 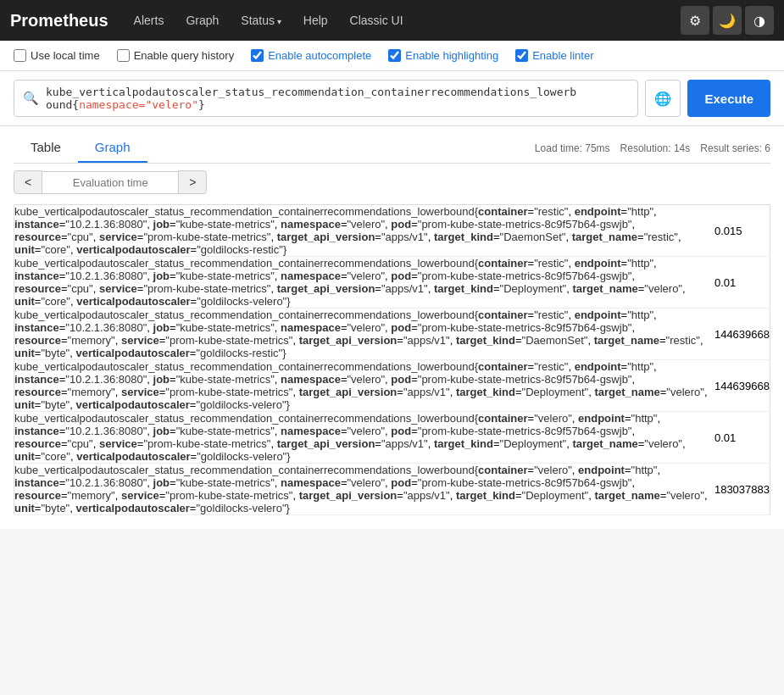 I want to click on brand-title: Prometheus, so click(x=59, y=20).